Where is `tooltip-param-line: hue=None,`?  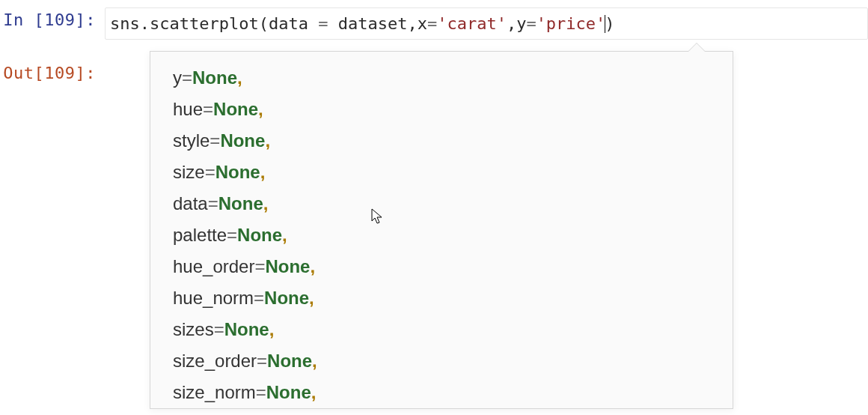
tooltip-param-line: hue=None, is located at coordinates (441, 109).